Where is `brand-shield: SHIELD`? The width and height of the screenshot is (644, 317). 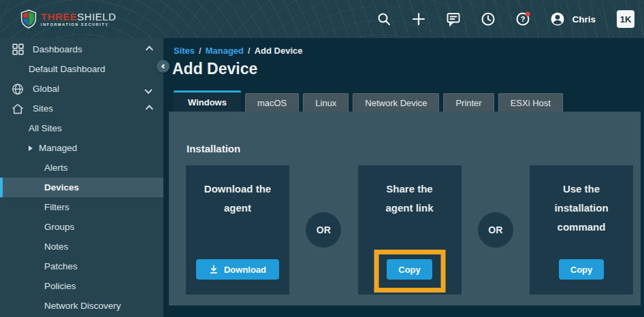
brand-shield: SHIELD is located at coordinates (97, 16).